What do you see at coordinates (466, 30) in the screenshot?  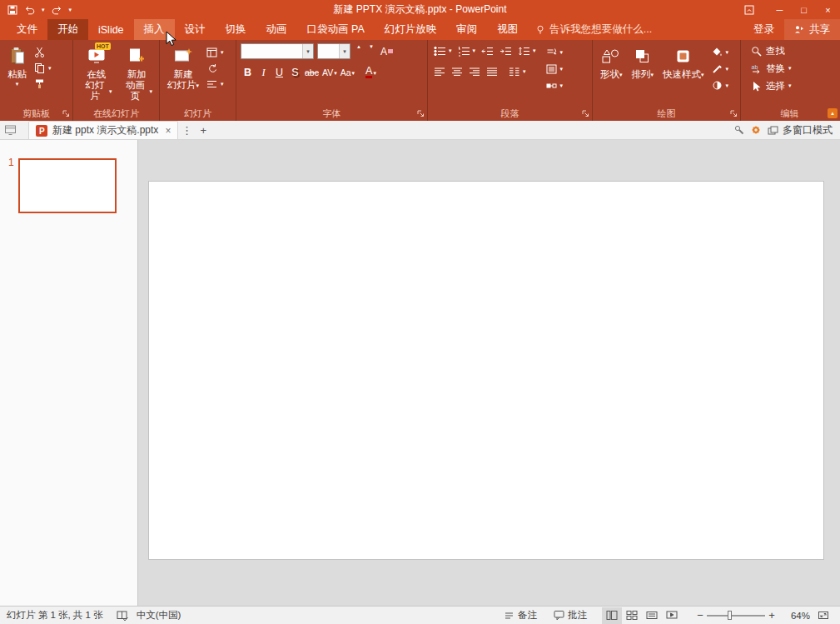 I see `tab-review: 审阅` at bounding box center [466, 30].